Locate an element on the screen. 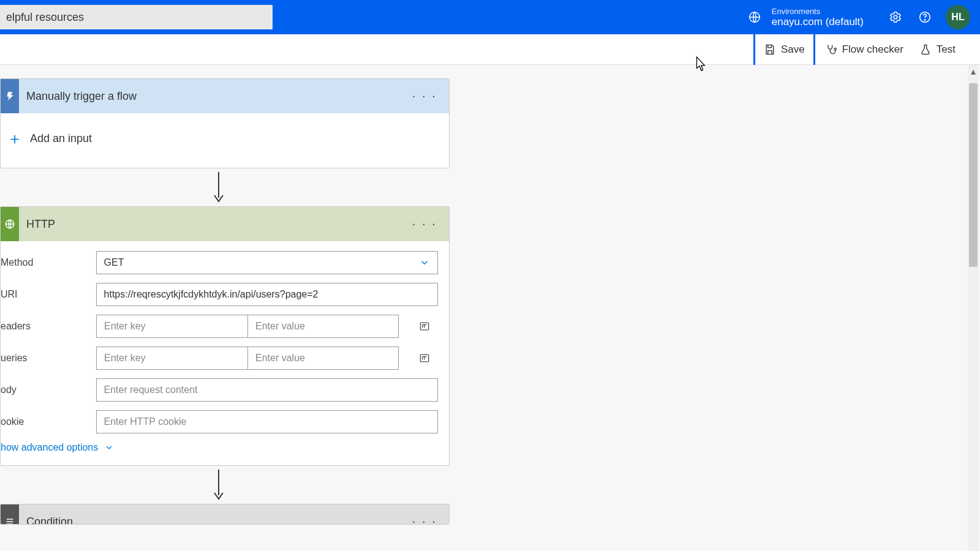 Image resolution: width=980 pixels, height=551 pixels. environment-picker: Environments enayu.com (default) is located at coordinates (818, 17).